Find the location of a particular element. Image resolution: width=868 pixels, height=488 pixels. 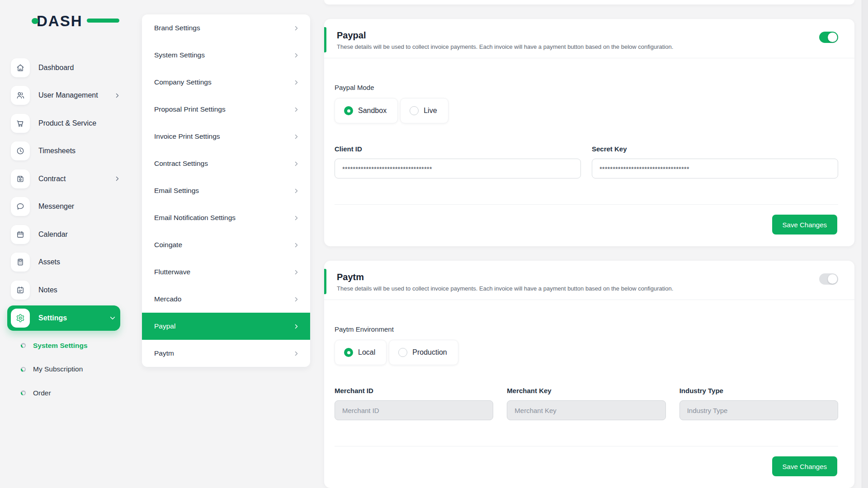

sidebar-item-calendar: Calendar is located at coordinates (60, 235).